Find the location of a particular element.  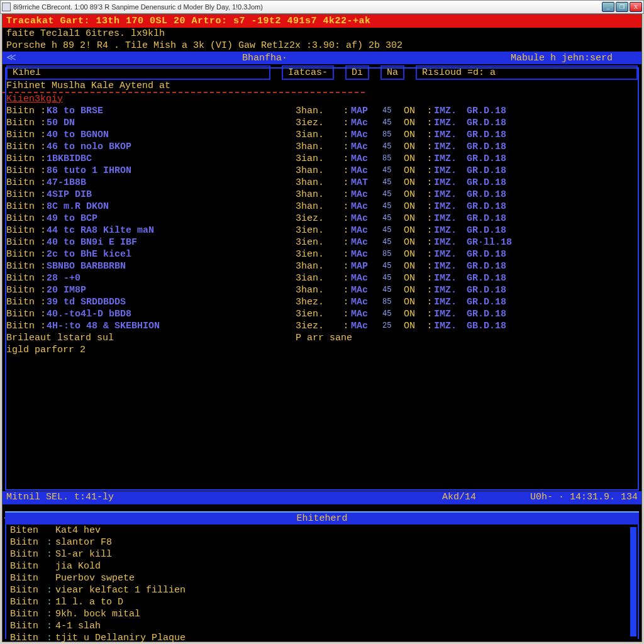

list-item: Biitn jia Kold is located at coordinates (322, 566).